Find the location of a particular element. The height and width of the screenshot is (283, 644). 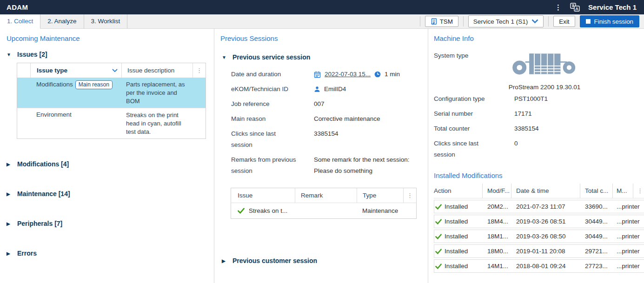

column-header-action: Action is located at coordinates (458, 191).